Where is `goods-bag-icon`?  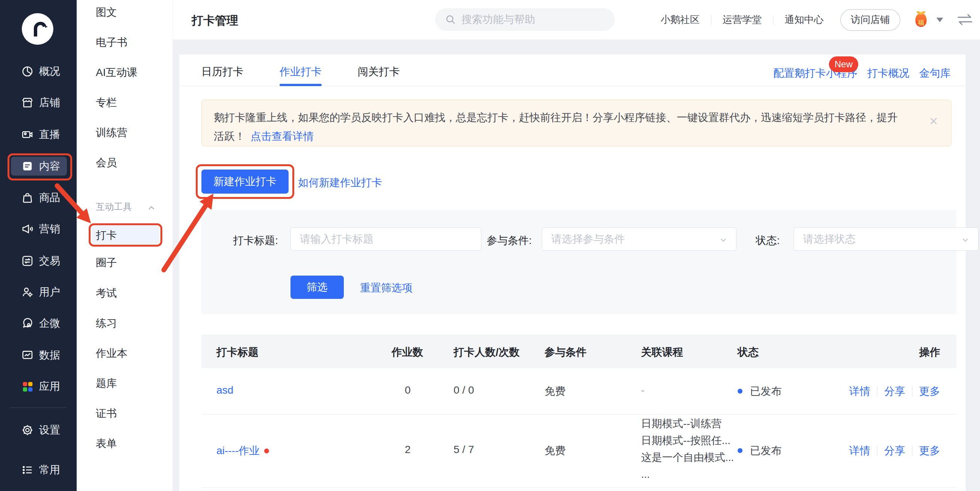
goods-bag-icon is located at coordinates (27, 198).